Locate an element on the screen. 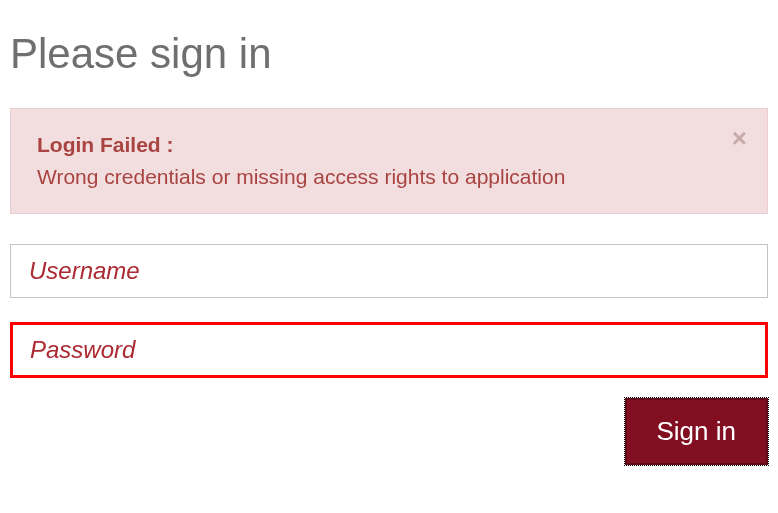  page-title: Please sign in is located at coordinates (389, 54).